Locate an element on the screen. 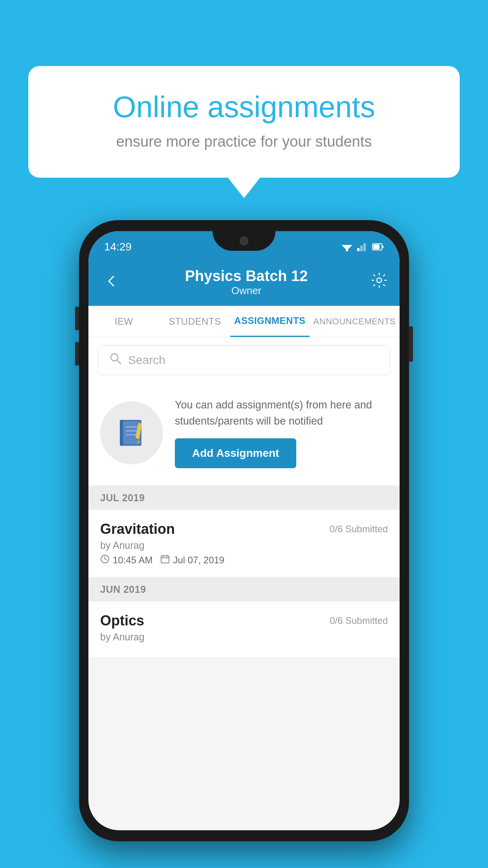 The width and height of the screenshot is (488, 868). assignment-item-gravitation: Gravitation 0/6 Submitted by Anurag 10:4… is located at coordinates (244, 544).